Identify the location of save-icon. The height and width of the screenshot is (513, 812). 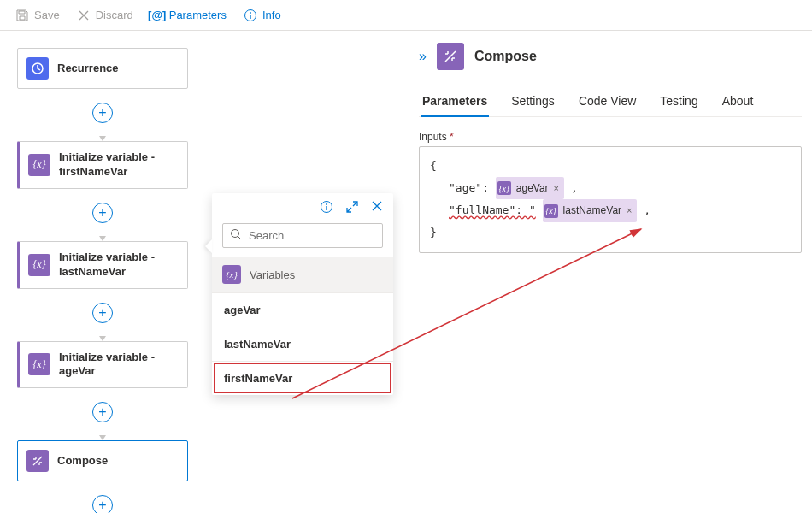
(22, 15).